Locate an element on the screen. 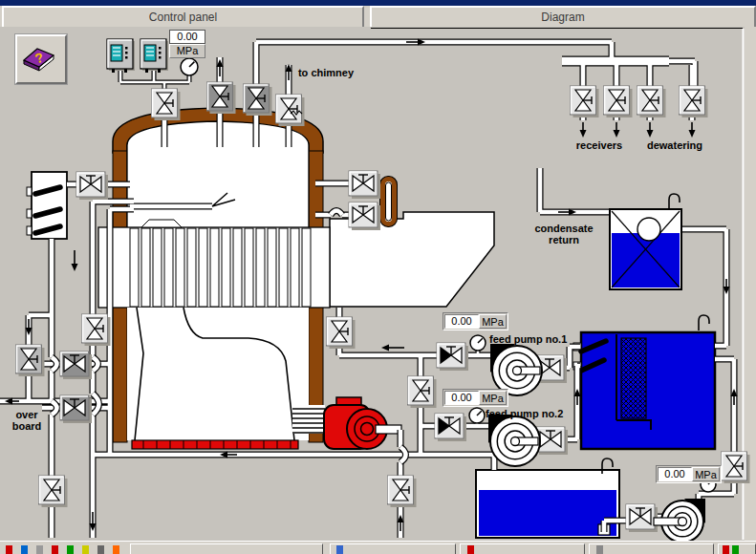 The height and width of the screenshot is (554, 756). gauge-board is located at coordinates (47, 205).